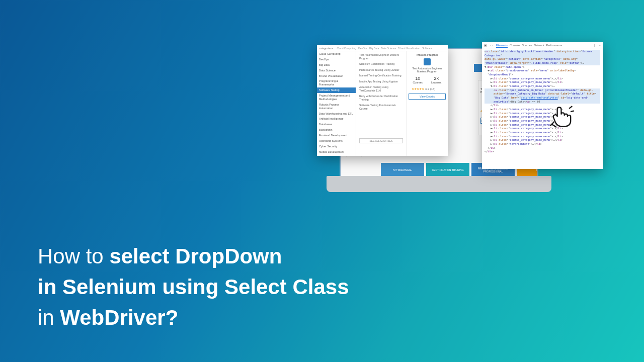 The image size is (644, 362). I want to click on top-nav: categories ▾ Cloud ComputingDevOpsBig Da…, so click(382, 48).